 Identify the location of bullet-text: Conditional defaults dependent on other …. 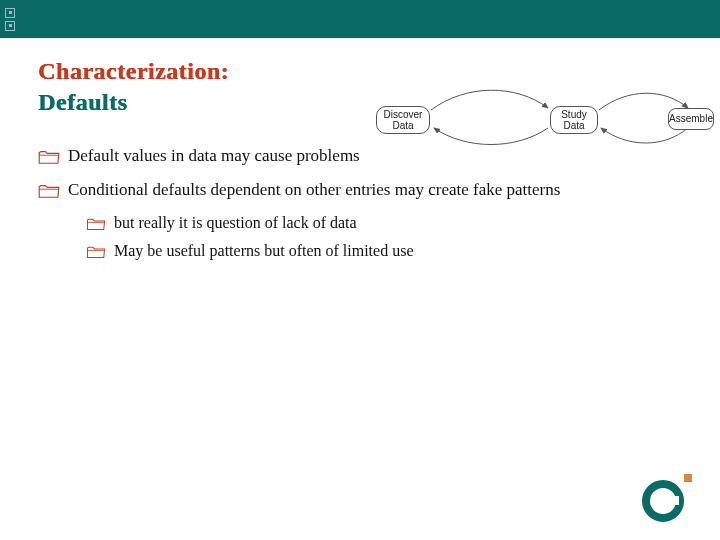
(314, 190).